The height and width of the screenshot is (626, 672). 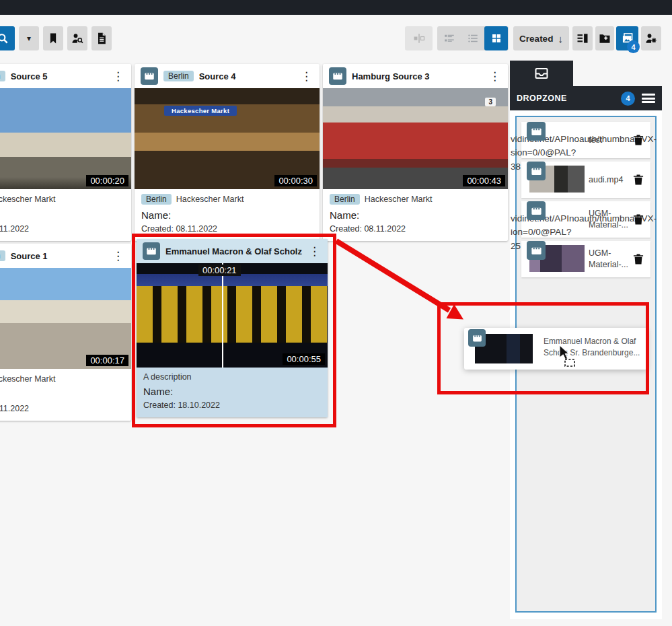 I want to click on card-title: Source 5, so click(x=58, y=77).